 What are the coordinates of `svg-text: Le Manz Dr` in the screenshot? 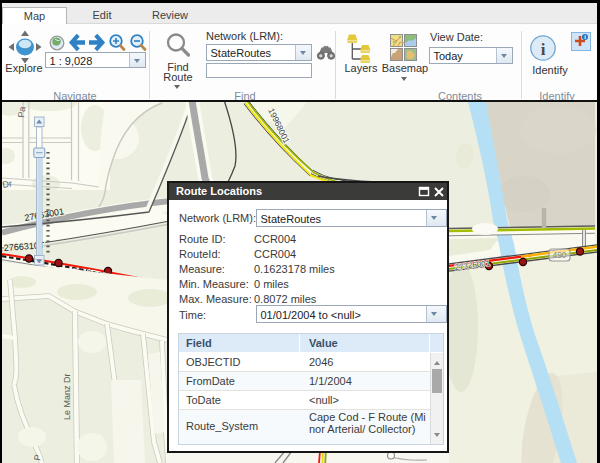 It's located at (67, 396).